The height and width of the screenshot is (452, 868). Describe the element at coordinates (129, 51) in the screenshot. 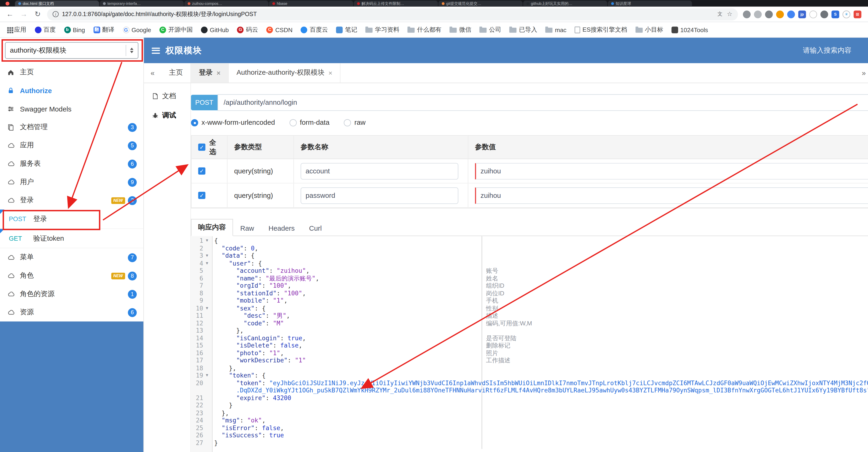

I see `select-stepper-icon` at that location.